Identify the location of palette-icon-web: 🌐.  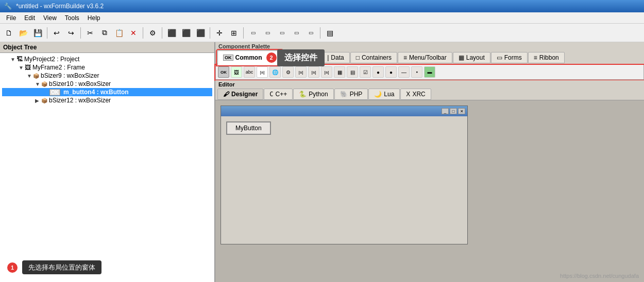
(275, 72).